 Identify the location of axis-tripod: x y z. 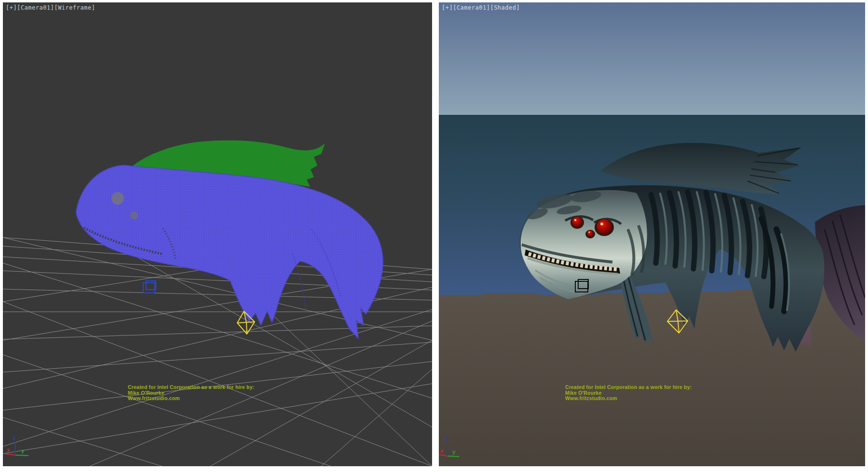
(16, 445).